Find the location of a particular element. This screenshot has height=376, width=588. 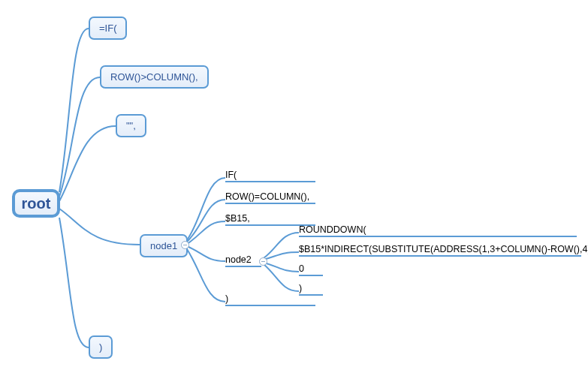

node1-leaf-b15-label: $B15, is located at coordinates (237, 218).